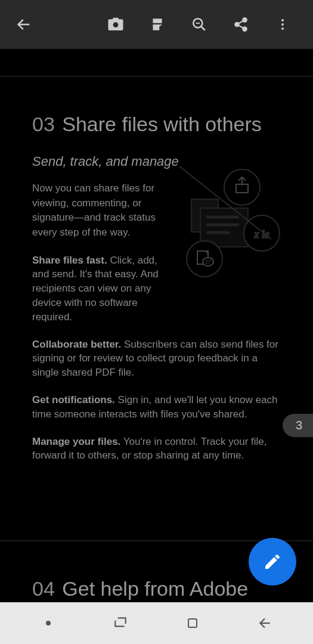 The image size is (313, 644). I want to click on page-view-icon, so click(157, 24).